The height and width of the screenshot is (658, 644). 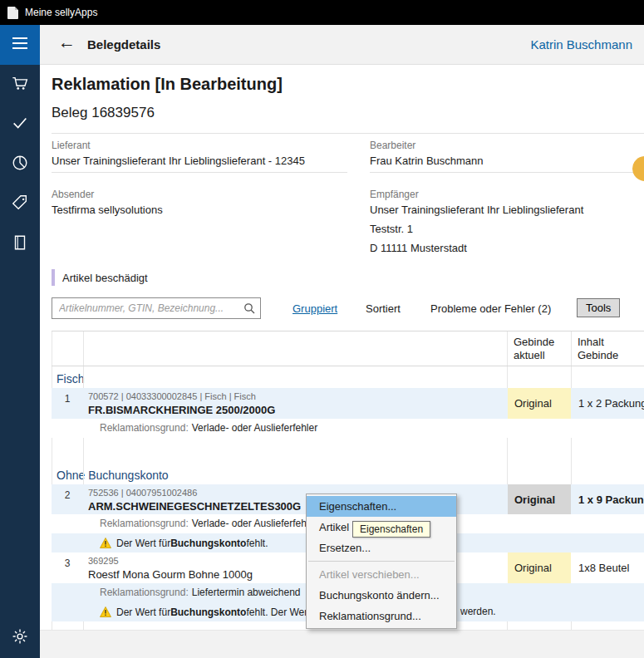 I want to click on sidebar-item-catalog, so click(x=20, y=244).